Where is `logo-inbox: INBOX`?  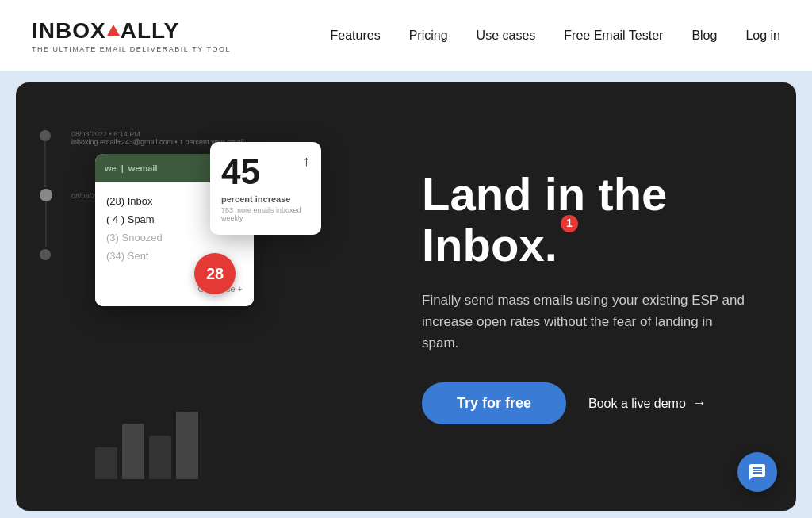
logo-inbox: INBOX is located at coordinates (69, 31).